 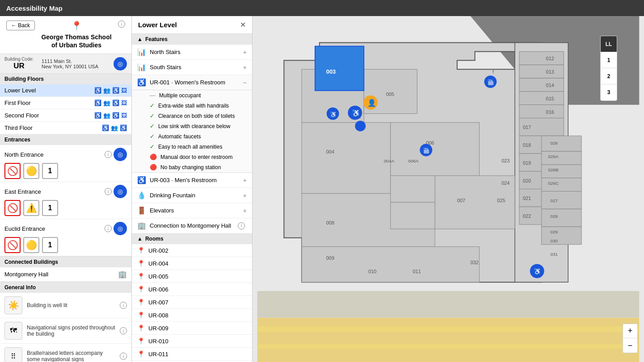 What do you see at coordinates (120, 191) in the screenshot?
I see `entrance-east-nav: ◎` at bounding box center [120, 191].